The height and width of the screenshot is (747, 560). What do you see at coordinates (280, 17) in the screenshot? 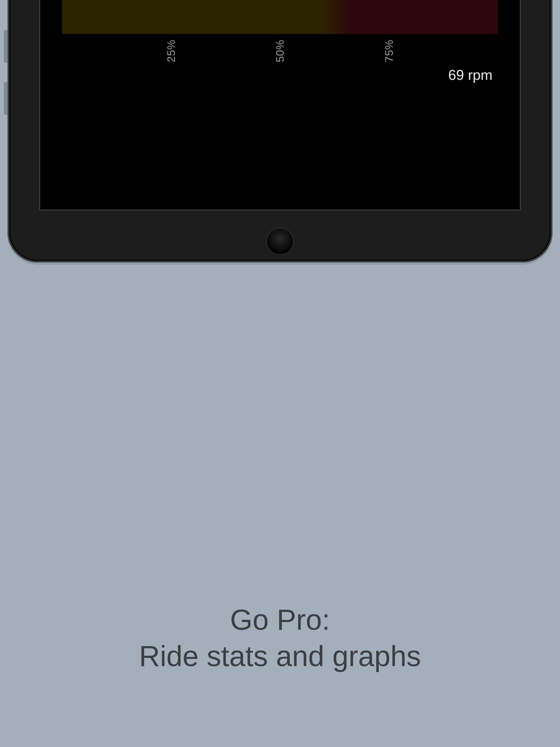
I see `cadence-line-chart` at bounding box center [280, 17].